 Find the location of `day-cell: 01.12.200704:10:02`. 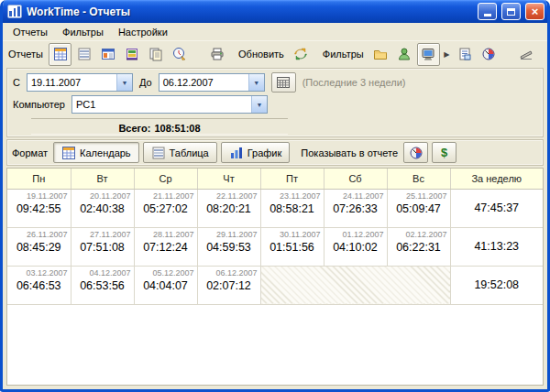

day-cell: 01.12.200704:10:02 is located at coordinates (356, 246).